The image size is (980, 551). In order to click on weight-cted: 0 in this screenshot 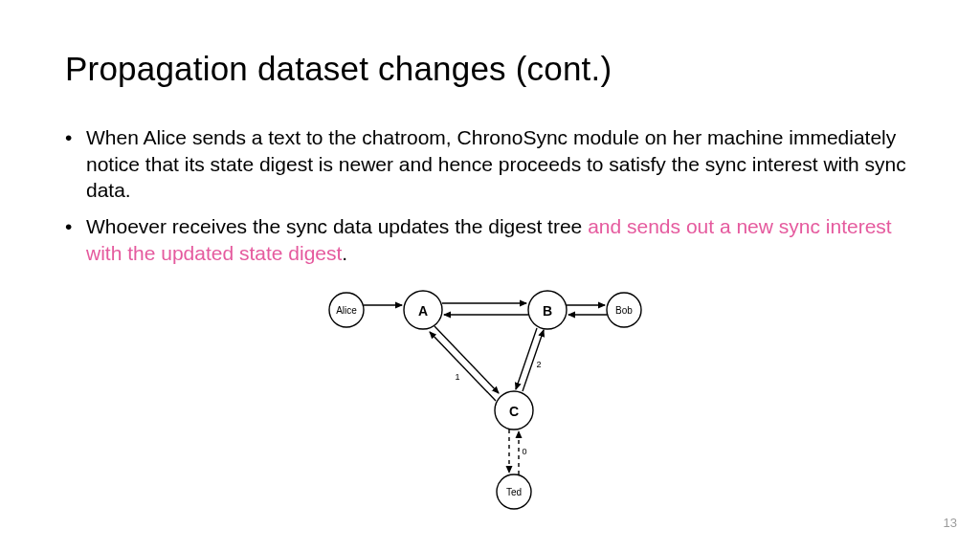, I will do `click(524, 452)`.